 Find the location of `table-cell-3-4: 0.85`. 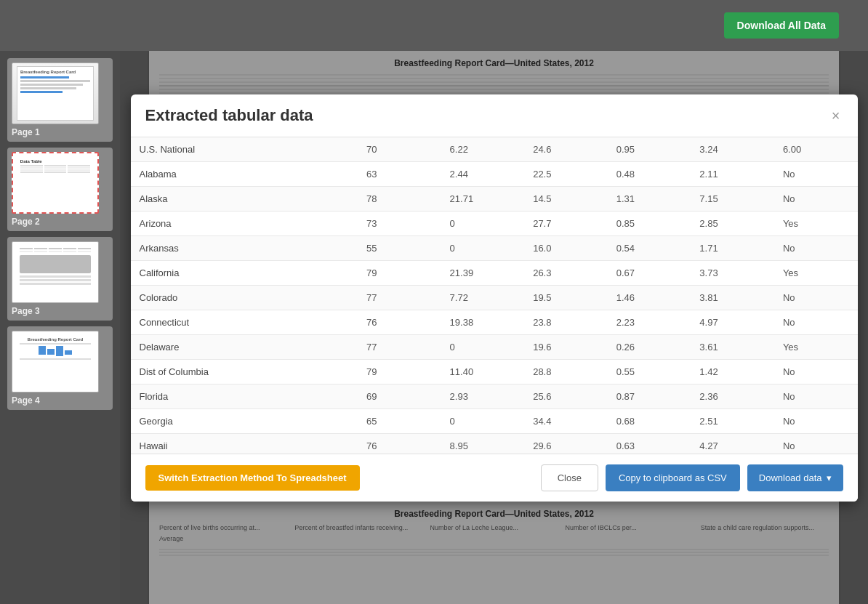

table-cell-3-4: 0.85 is located at coordinates (650, 224).